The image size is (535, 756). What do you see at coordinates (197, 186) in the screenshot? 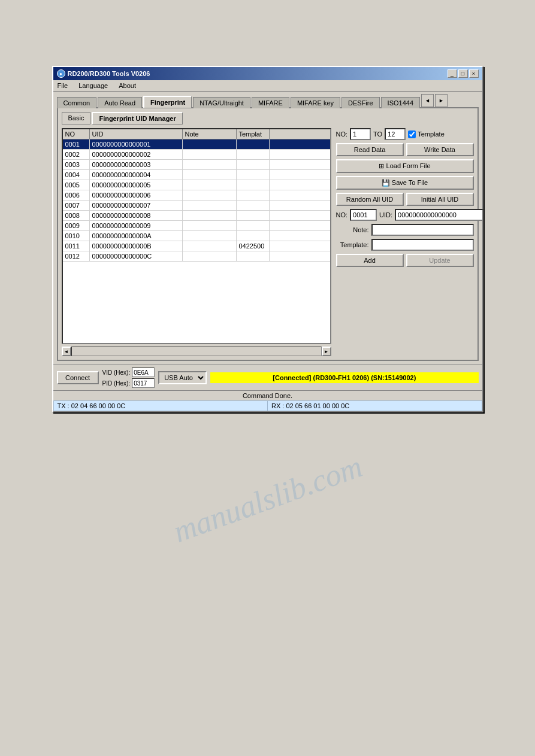
I see `table-row: 0005 0000000000000005` at bounding box center [197, 186].